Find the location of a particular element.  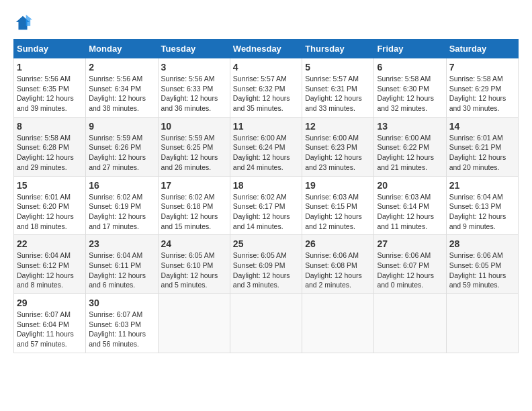

day-number: 1 is located at coordinates (50, 67).